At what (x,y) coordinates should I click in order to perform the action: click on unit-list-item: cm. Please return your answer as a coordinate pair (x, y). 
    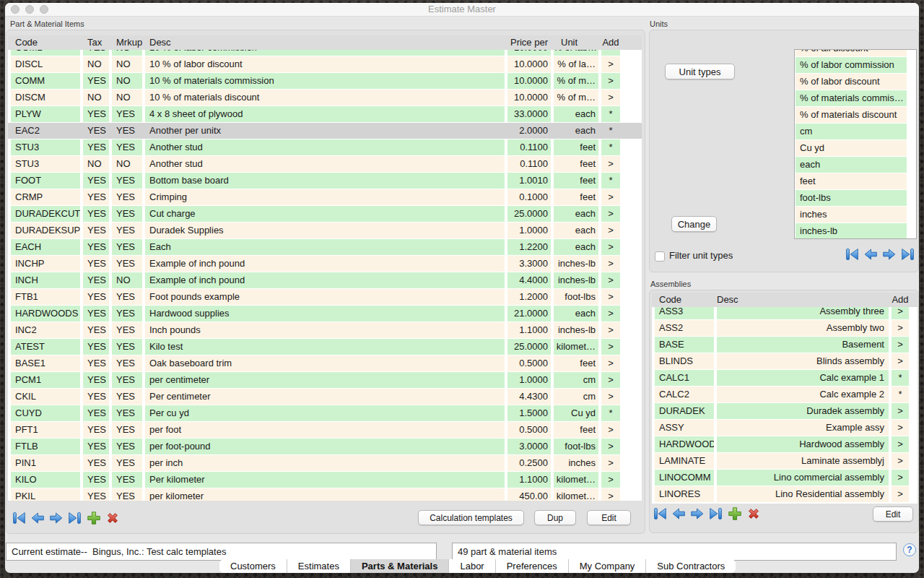
    Looking at the image, I should click on (851, 131).